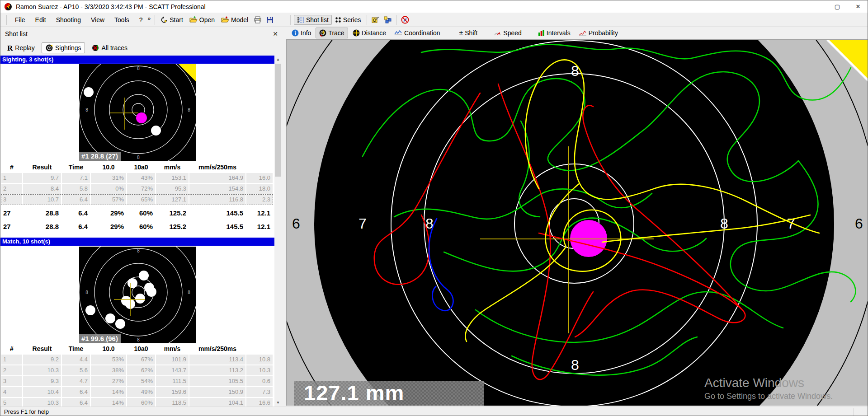 This screenshot has height=416, width=868. Describe the element at coordinates (108, 178) in the screenshot. I see `table-cell: 31%` at that location.